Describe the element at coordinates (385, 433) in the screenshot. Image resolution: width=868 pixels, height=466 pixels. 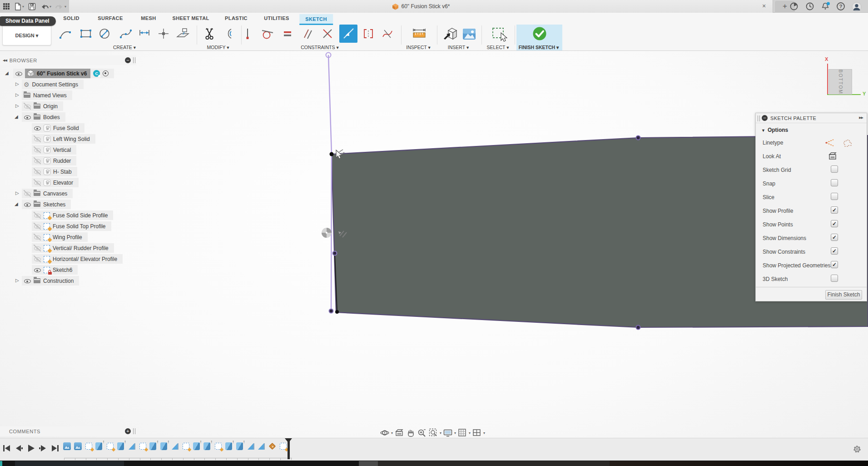
I see `orbit-icon` at that location.